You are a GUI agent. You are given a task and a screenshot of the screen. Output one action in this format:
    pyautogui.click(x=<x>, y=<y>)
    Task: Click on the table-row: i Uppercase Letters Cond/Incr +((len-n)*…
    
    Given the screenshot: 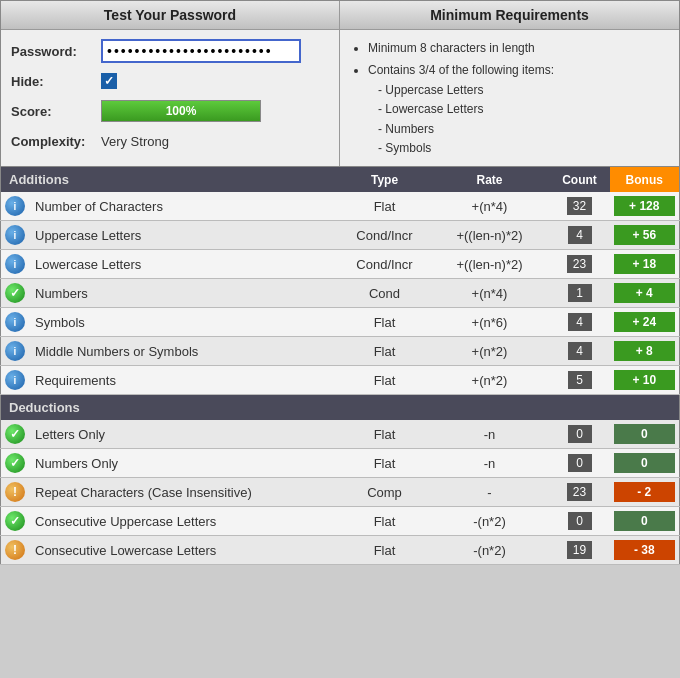 What is the action you would take?
    pyautogui.click(x=340, y=236)
    